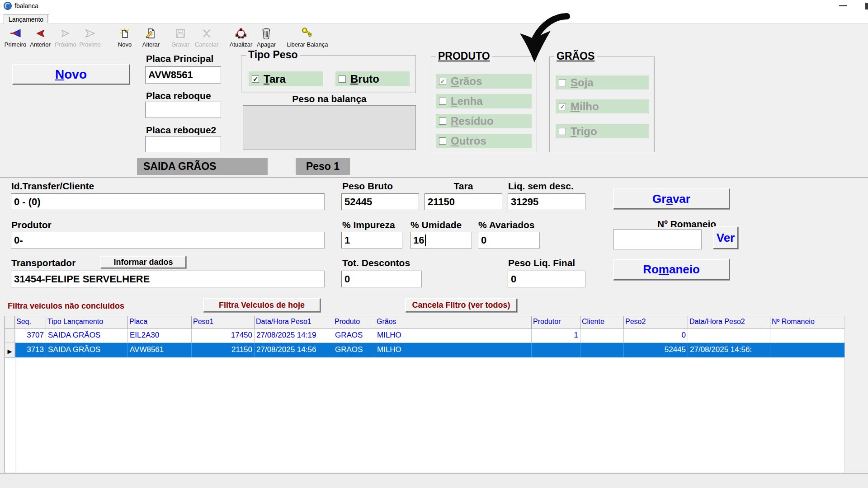  Describe the element at coordinates (425, 350) in the screenshot. I see `grid-row-3713-selected: ▶ 3713 SAIDA GRÃOS AVW8561 21150 27/08/2…` at that location.